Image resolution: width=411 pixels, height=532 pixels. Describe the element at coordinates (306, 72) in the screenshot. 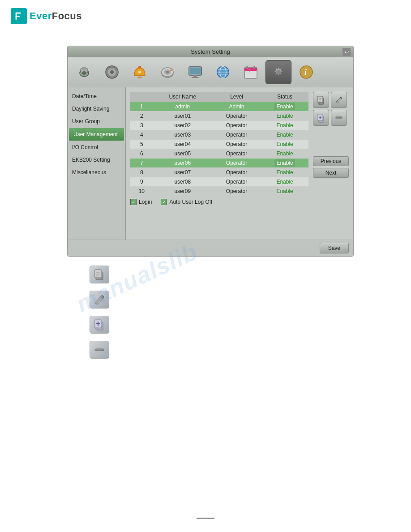

I see `info-icon: i` at that location.